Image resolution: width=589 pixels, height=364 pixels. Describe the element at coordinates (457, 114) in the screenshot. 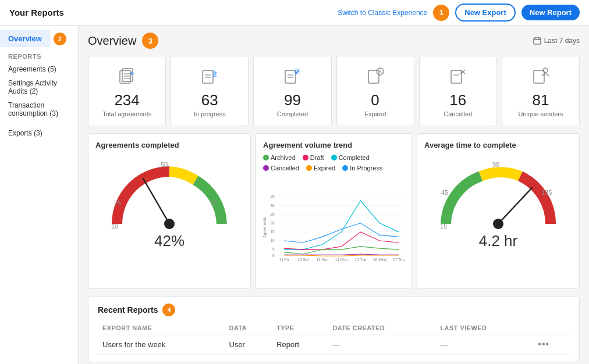

I see `cancelled-label: Cancelled` at that location.